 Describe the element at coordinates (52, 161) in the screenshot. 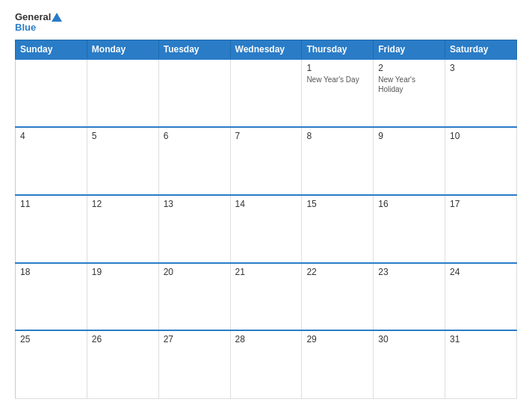

I see `calendar-day-cell: 4` at that location.